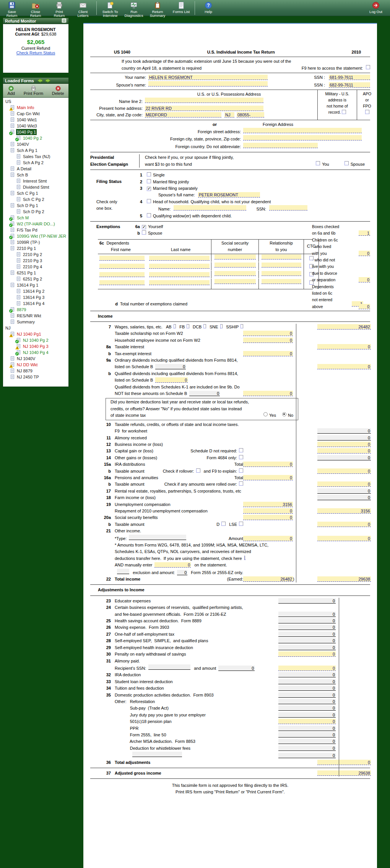 Image resolution: width=390 pixels, height=868 pixels. Describe the element at coordinates (36, 101) in the screenshot. I see `tree-item-us: US` at that location.